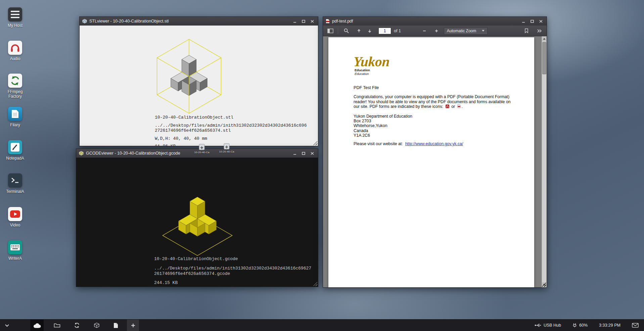 This screenshot has width=644, height=331. I want to click on terminal-icon, so click(15, 180).